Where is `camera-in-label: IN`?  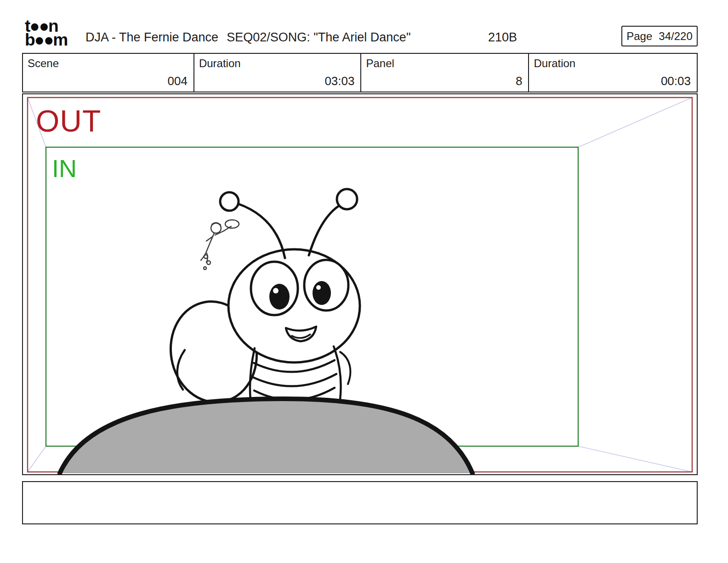 camera-in-label: IN is located at coordinates (64, 168).